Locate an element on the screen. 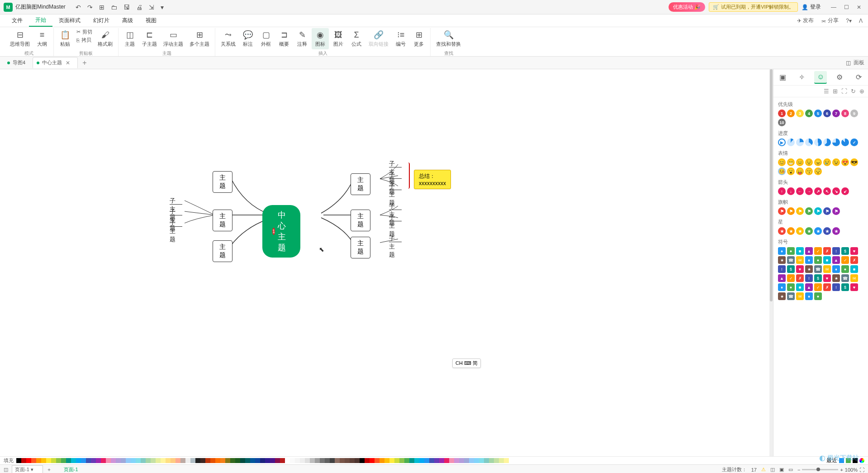 This screenshot has height=473, width=868. view-grid-icon: ⊞ is located at coordinates (835, 91).